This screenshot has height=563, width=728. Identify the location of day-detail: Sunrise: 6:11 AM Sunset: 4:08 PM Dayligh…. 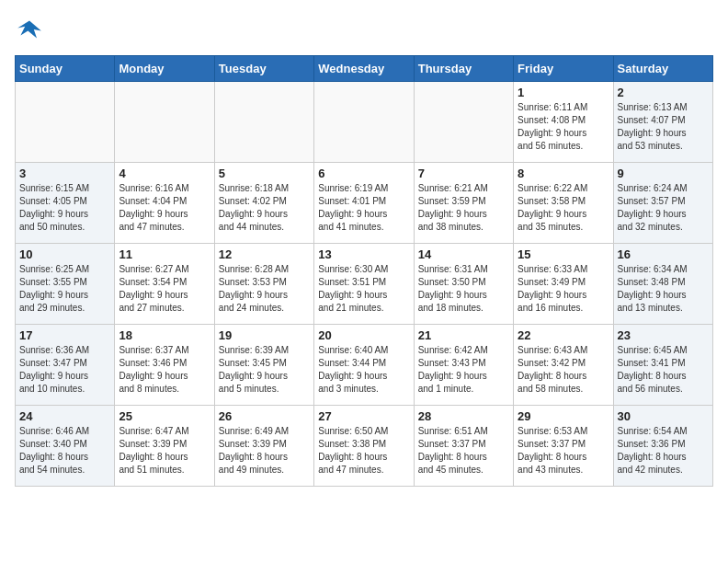
(563, 127).